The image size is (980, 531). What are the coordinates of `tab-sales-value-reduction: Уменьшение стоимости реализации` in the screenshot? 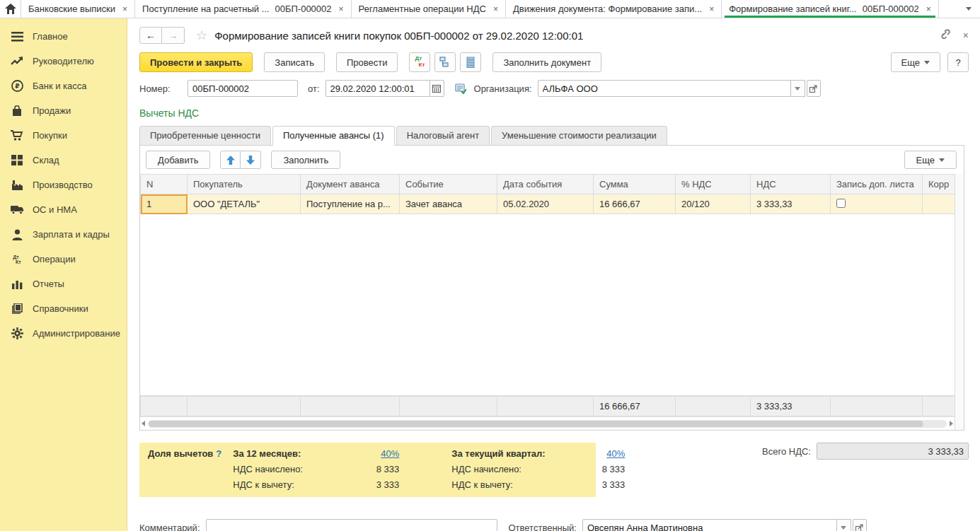 It's located at (579, 136).